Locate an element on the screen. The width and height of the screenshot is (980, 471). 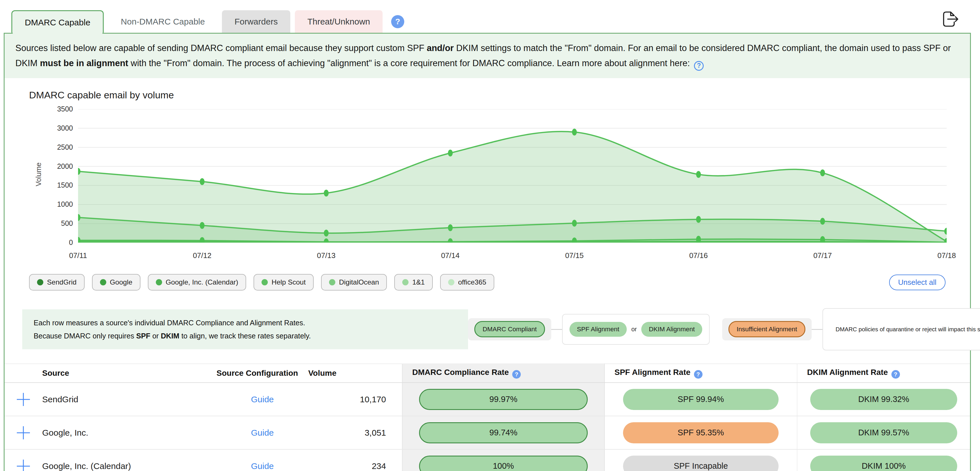
legend-chip-label: office365 is located at coordinates (472, 283).